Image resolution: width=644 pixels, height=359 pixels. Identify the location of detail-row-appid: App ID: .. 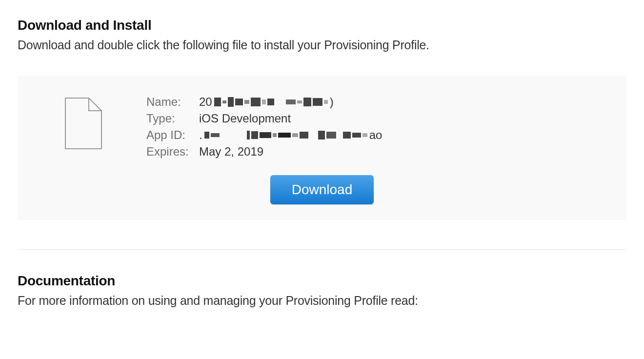
(375, 135).